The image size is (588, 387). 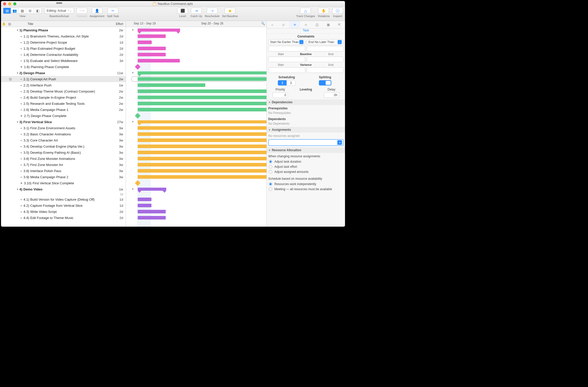 I want to click on assignment-button: 👤, so click(x=97, y=11).